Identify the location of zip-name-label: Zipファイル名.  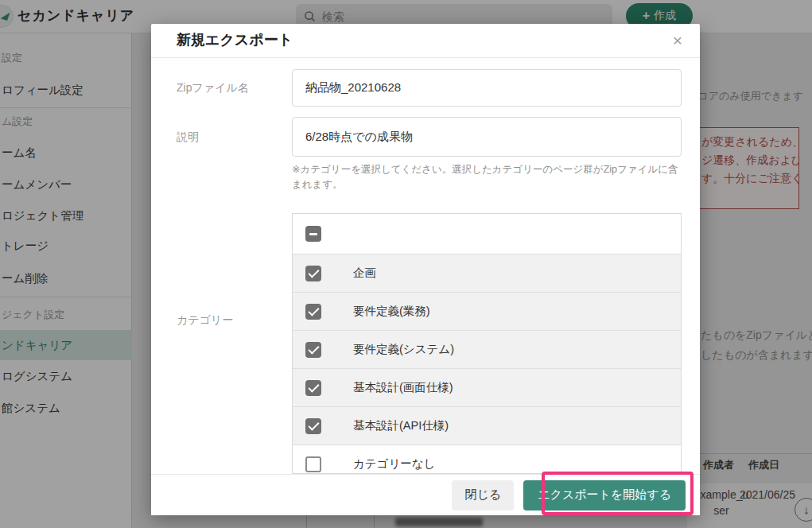
(213, 87).